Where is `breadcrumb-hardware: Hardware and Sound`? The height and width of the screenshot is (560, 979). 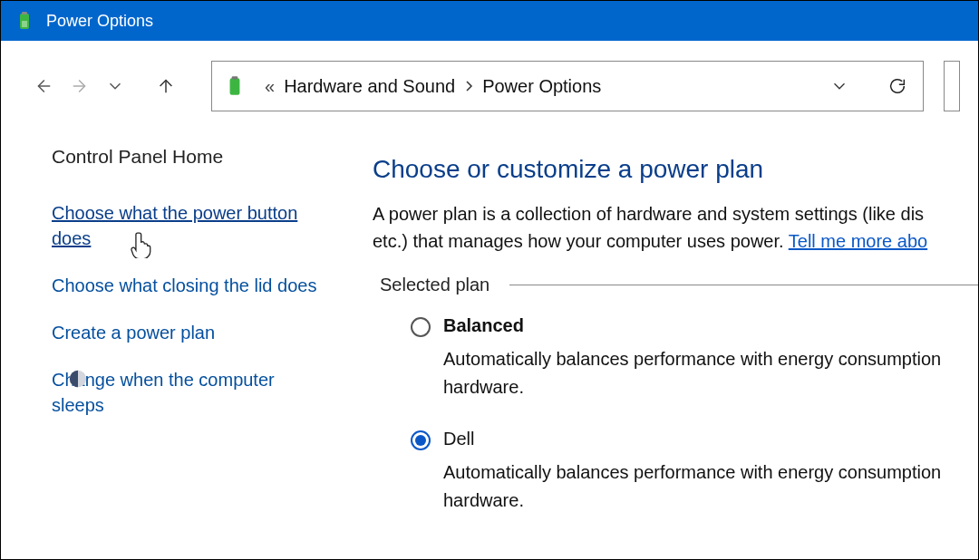
breadcrumb-hardware: Hardware and Sound is located at coordinates (370, 87).